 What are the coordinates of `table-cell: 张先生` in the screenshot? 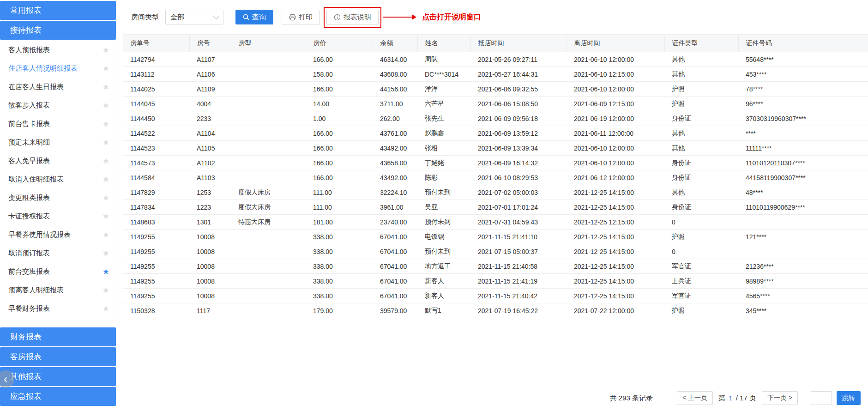 It's located at (444, 119).